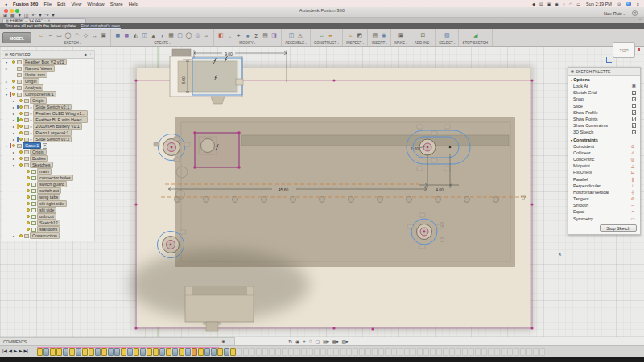  What do you see at coordinates (48, 75) in the screenshot?
I see `browser-tree-item: ∞ Units: mm ▾` at bounding box center [48, 75].